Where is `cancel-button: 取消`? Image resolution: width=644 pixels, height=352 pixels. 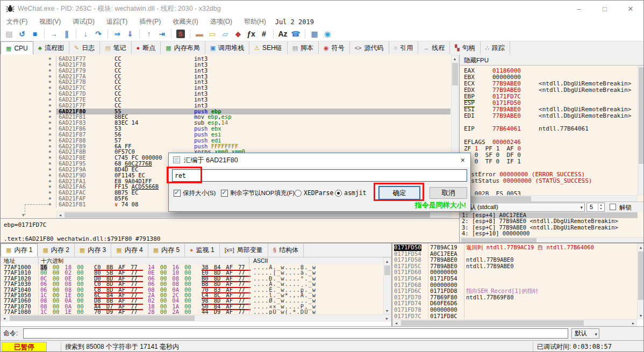
cancel-button: 取消 is located at coordinates (448, 193).